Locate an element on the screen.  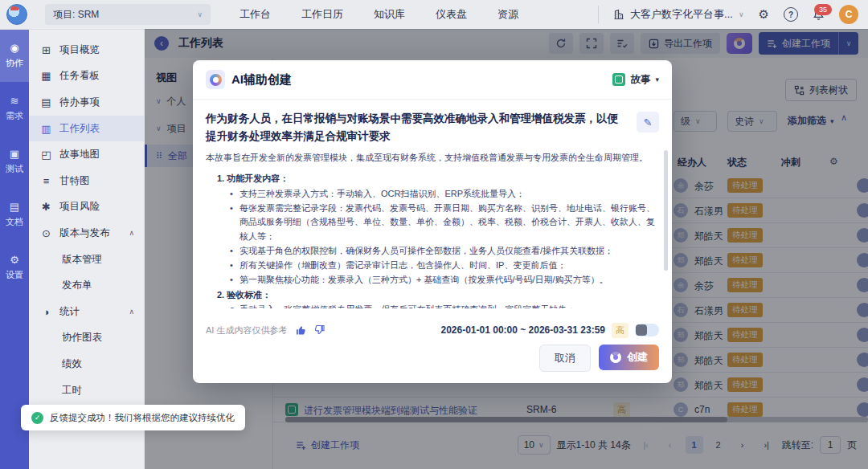
sidebar-item-storymap: ◰故事地图 is located at coordinates (87, 154).